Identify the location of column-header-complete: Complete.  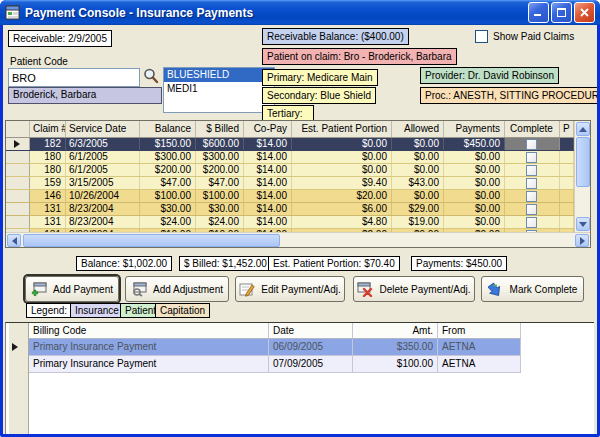
(532, 129).